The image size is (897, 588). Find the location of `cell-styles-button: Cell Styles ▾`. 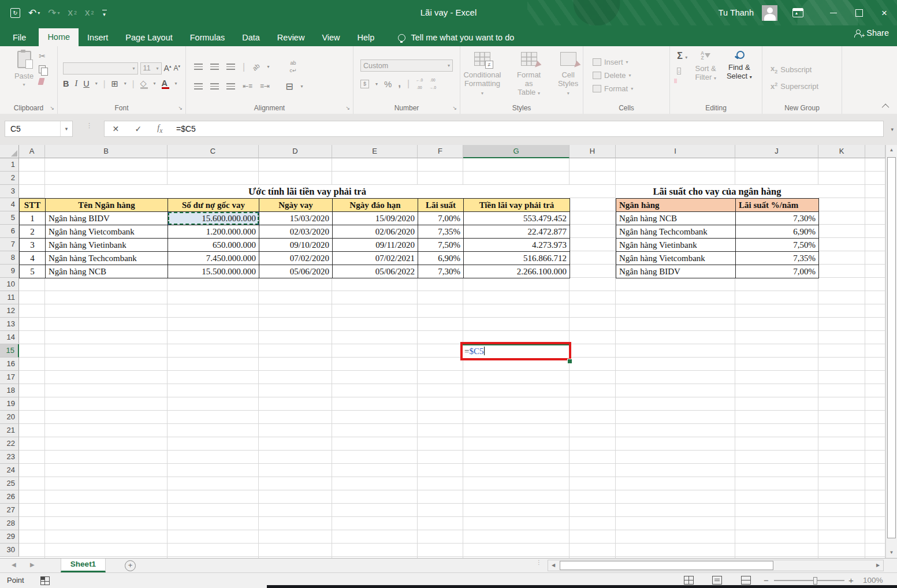

cell-styles-button: Cell Styles ▾ is located at coordinates (568, 75).